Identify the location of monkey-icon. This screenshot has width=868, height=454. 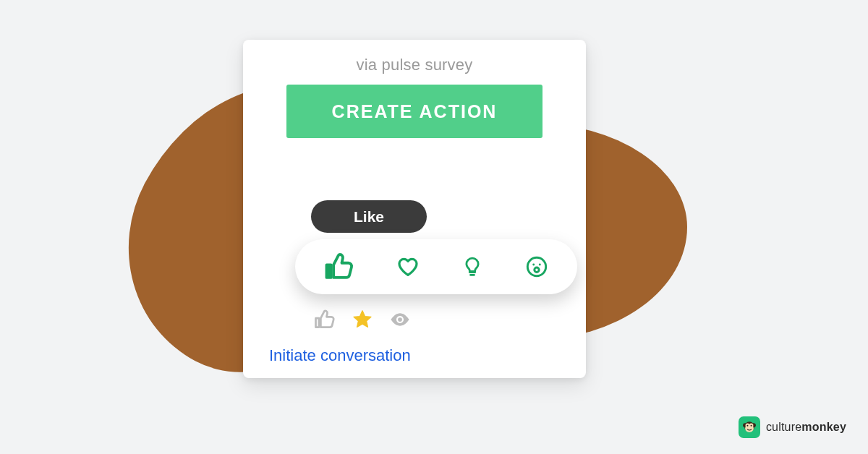
(749, 427).